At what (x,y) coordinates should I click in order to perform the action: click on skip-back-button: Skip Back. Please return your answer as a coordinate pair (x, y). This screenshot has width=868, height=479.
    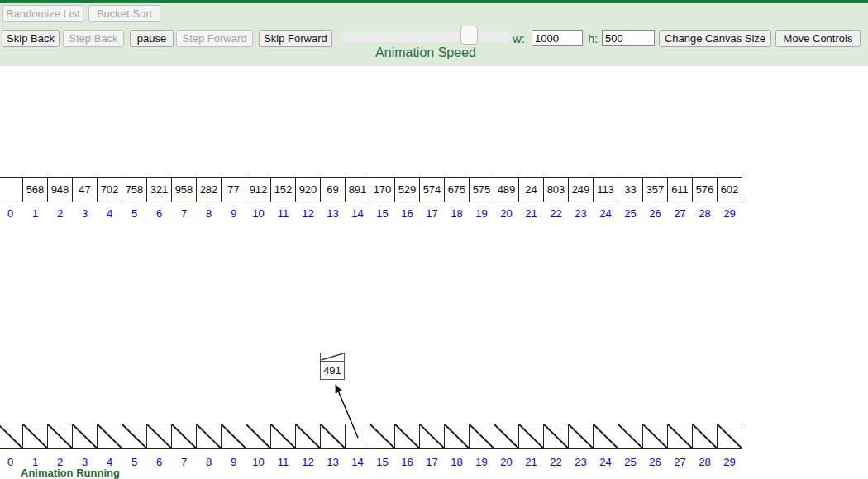
    Looking at the image, I should click on (31, 38).